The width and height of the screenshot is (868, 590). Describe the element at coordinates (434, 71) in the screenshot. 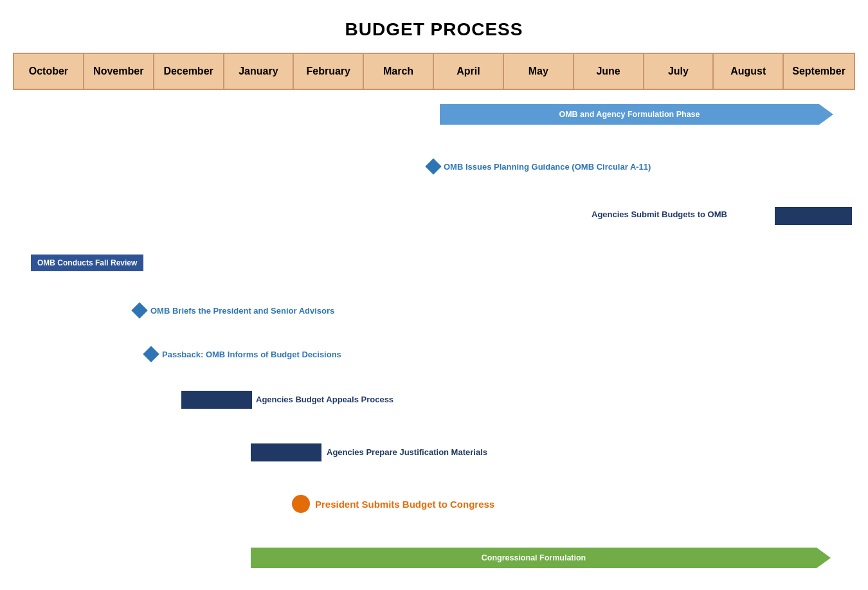

I see `month-header: October November December January Februa…` at that location.